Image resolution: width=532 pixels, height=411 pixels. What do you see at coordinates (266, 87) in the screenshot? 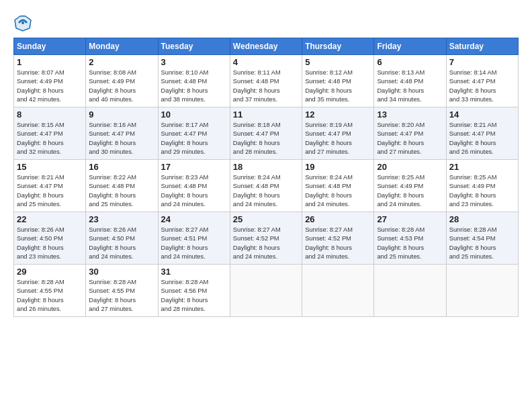
I see `cell-text: Sunrise: 8:11 AMSunset: 4:48 PMDaylight:…` at bounding box center [266, 87].